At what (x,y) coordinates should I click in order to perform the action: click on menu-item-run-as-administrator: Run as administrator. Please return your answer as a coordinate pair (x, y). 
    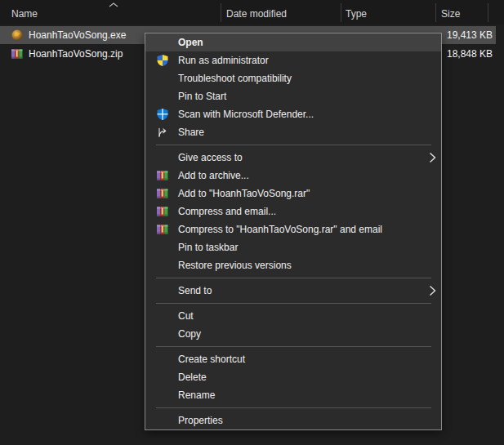
    Looking at the image, I should click on (293, 60).